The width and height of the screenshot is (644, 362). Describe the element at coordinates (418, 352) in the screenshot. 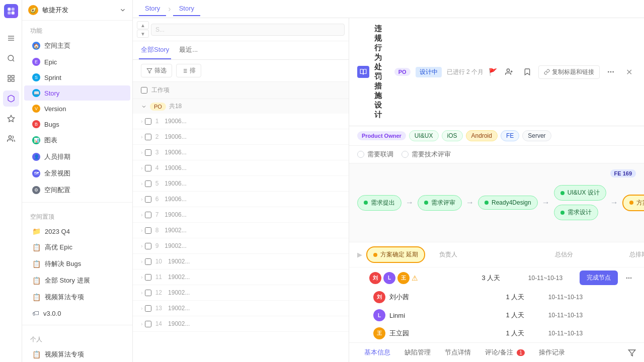

I see `btab-defect: 缺陷管理` at that location.